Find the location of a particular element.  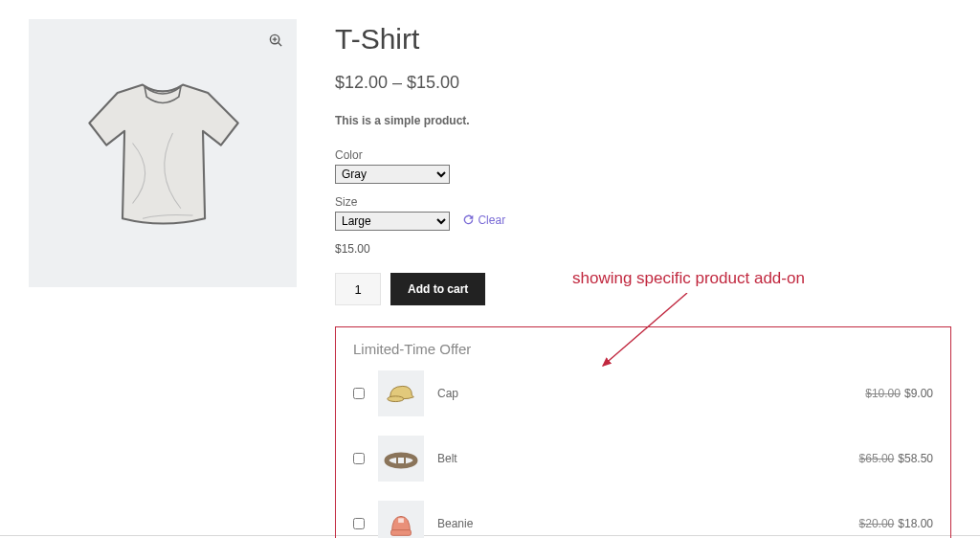

refresh-icon is located at coordinates (469, 220).